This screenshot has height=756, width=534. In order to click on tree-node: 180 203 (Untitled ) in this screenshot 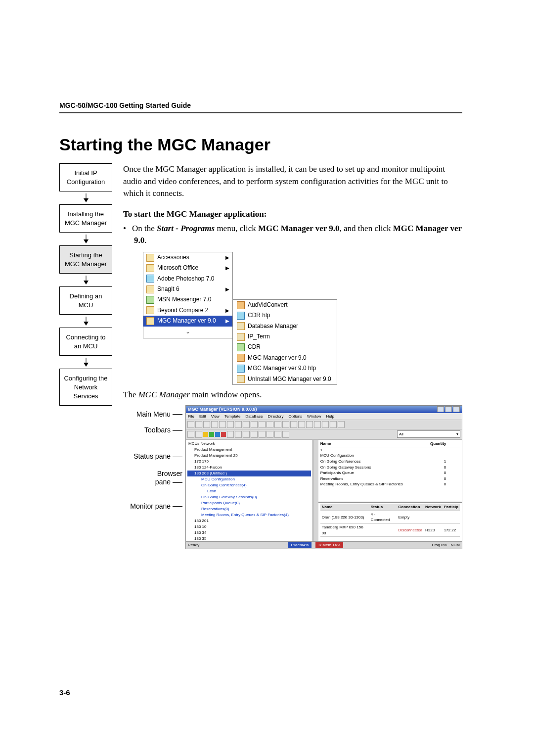, I will do `click(249, 473)`.